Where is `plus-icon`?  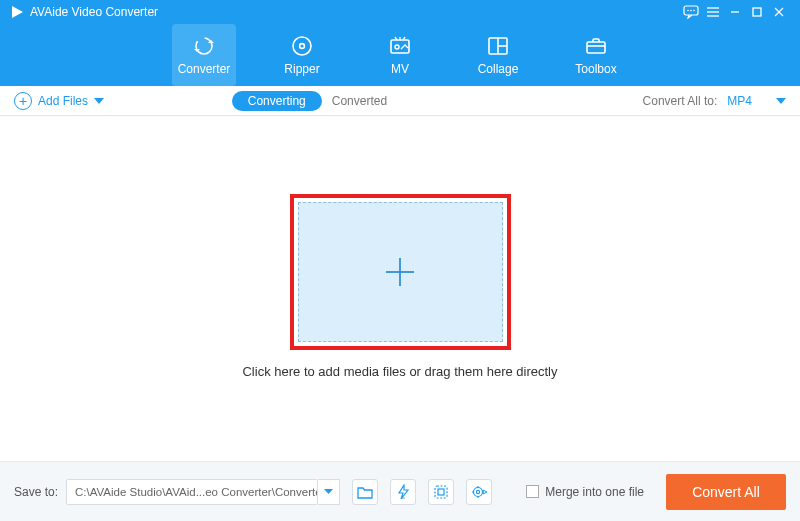
plus-icon is located at coordinates (400, 272).